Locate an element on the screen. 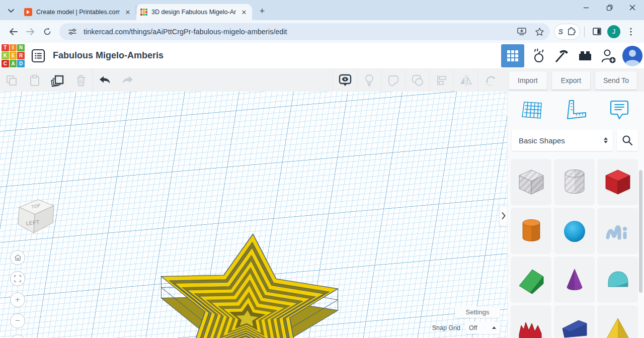  invite-collaborator-button is located at coordinates (608, 56).